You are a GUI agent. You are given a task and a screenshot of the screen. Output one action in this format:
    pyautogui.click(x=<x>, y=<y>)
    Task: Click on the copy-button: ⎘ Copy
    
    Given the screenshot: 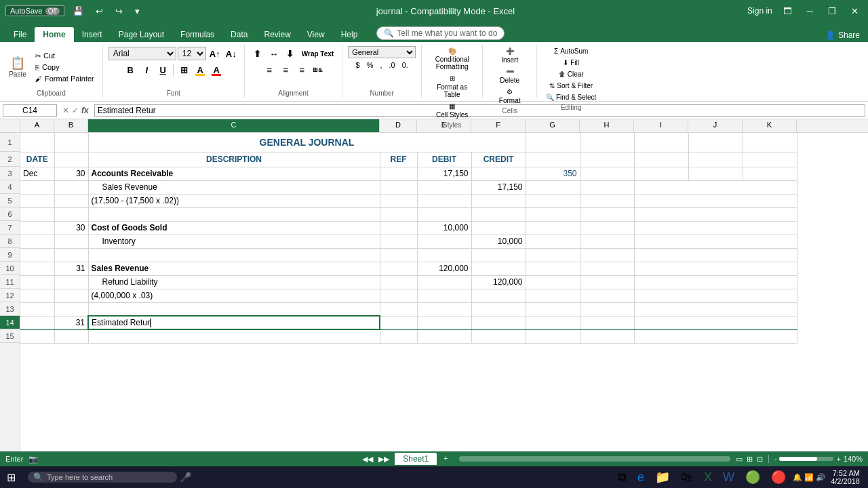 What is the action you would take?
    pyautogui.click(x=65, y=67)
    